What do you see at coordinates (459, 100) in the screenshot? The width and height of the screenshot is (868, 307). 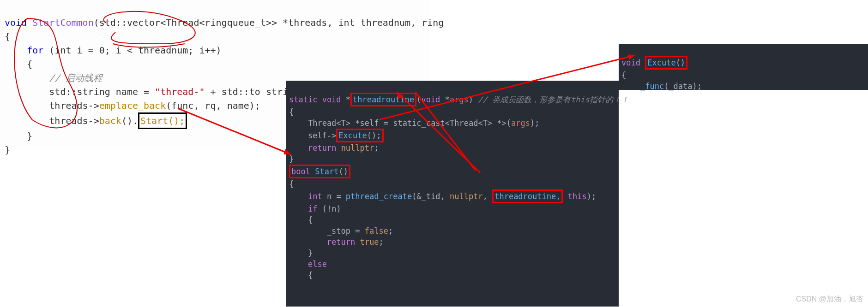 I see `mid-args: args` at bounding box center [459, 100].